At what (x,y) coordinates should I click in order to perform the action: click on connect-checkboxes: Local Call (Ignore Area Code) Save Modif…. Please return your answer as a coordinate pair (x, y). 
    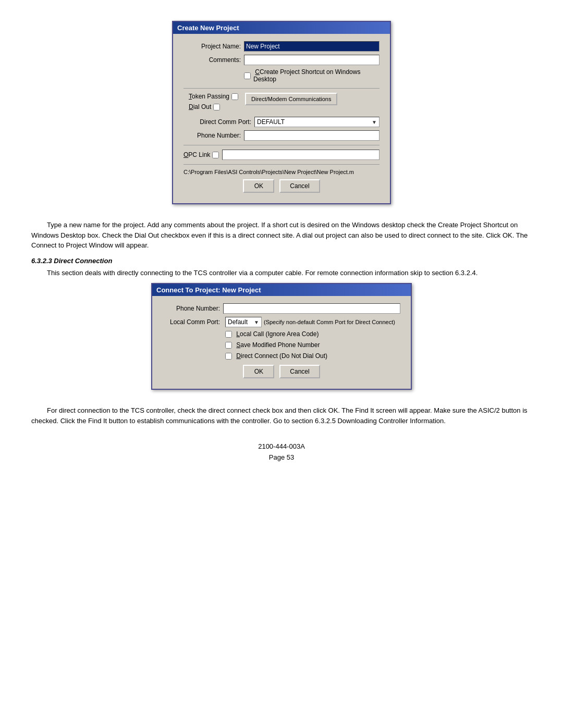
    Looking at the image, I should click on (282, 346).